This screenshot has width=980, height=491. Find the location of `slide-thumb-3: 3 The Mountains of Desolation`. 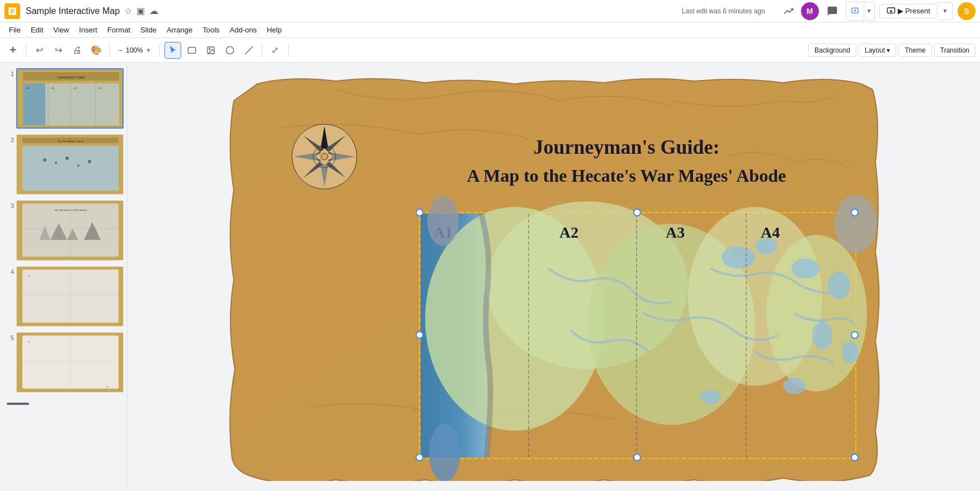

slide-thumb-3: 3 The Mountains of Desolation is located at coordinates (64, 230).